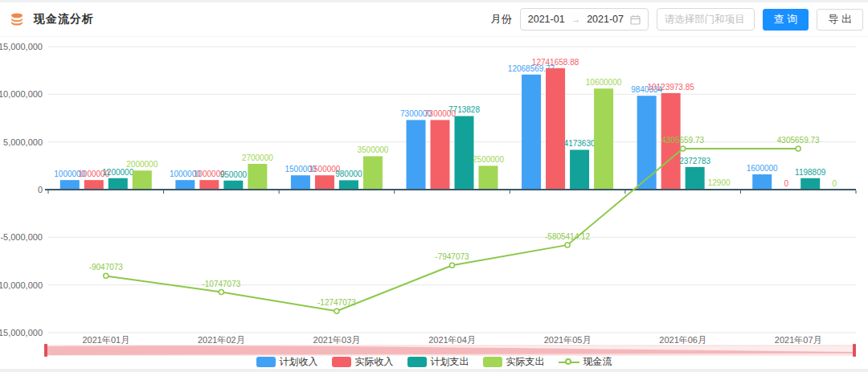 The image size is (868, 372). What do you see at coordinates (635, 19) in the screenshot?
I see `calendar-icon` at bounding box center [635, 19].